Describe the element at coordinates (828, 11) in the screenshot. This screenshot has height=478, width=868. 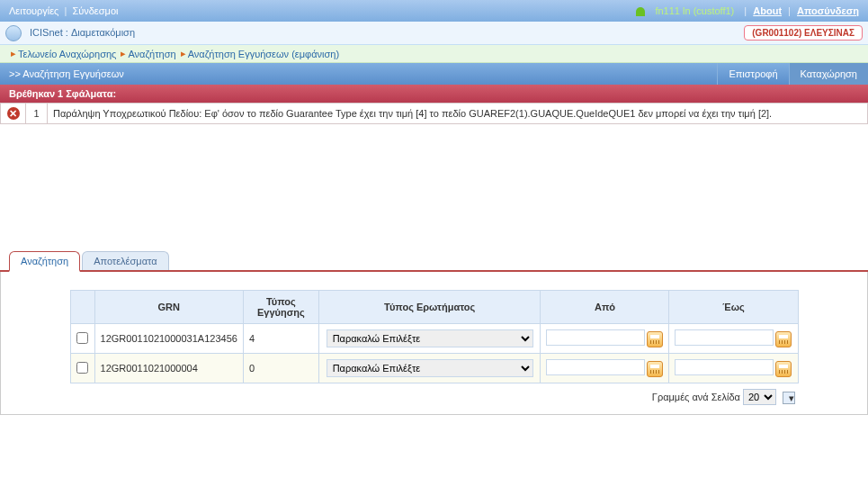
I see `logout-link: Αποσύνδεση` at that location.